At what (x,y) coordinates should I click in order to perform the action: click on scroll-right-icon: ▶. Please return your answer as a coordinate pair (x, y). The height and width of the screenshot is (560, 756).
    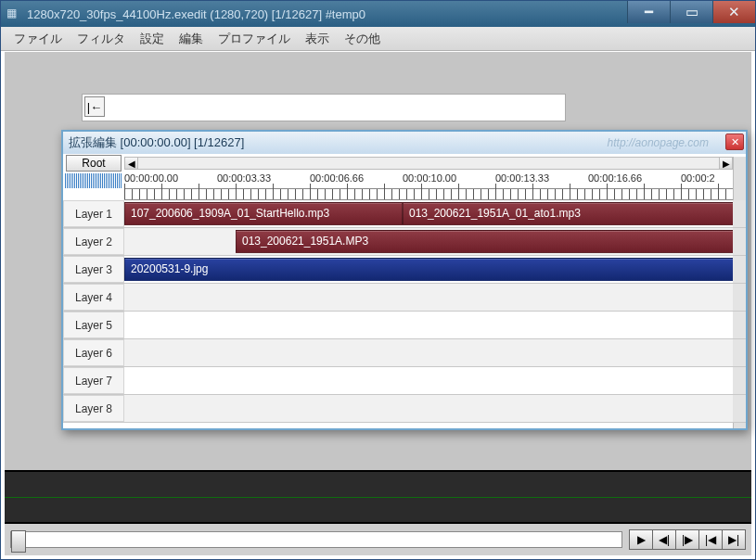
    Looking at the image, I should click on (725, 163).